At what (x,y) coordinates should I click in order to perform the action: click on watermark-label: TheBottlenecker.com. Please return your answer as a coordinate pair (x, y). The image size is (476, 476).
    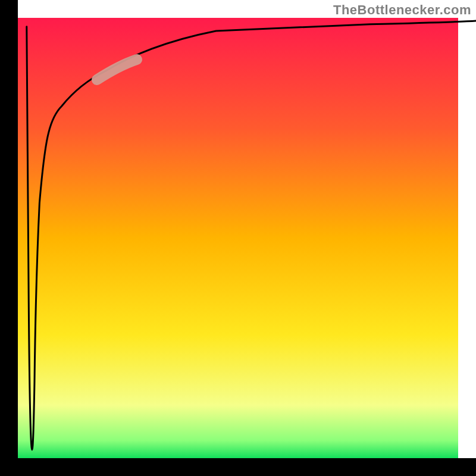
    Looking at the image, I should click on (402, 10).